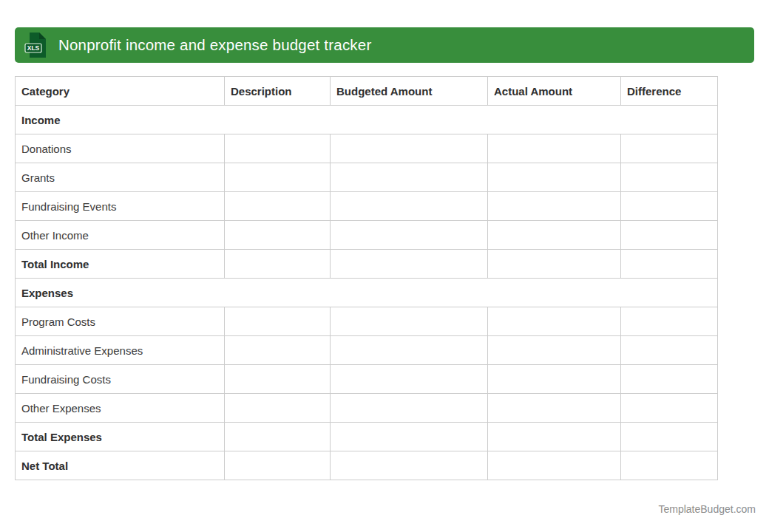  What do you see at coordinates (120, 149) in the screenshot?
I see `row-label: Donations` at bounding box center [120, 149].